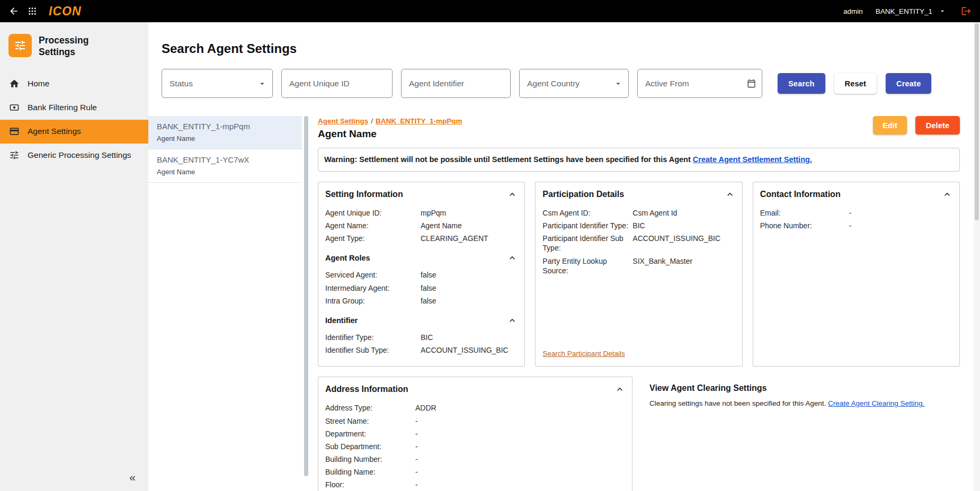 This screenshot has height=491, width=980. Describe the element at coordinates (469, 301) in the screenshot. I see `field-value: false` at that location.